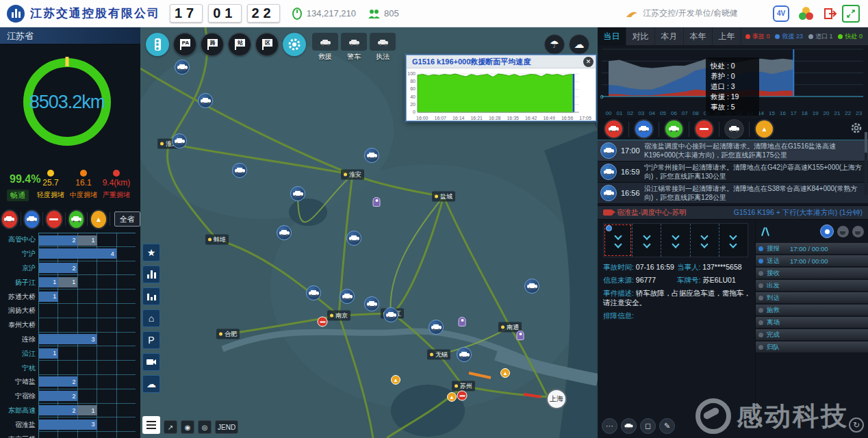  Describe the element at coordinates (70, 382) in the screenshot. I see `bar-row: 宁靖盐2` at that location.